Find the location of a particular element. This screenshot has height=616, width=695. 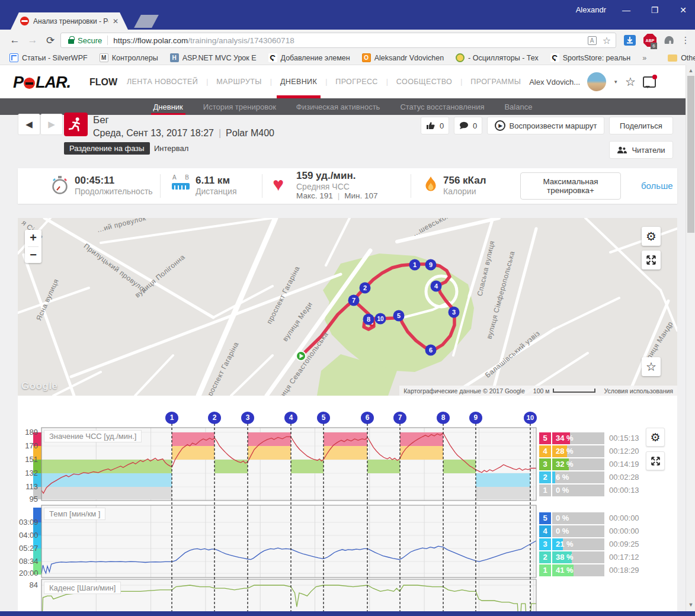

page-scrollbar: ▲ ▼ is located at coordinates (690, 341).